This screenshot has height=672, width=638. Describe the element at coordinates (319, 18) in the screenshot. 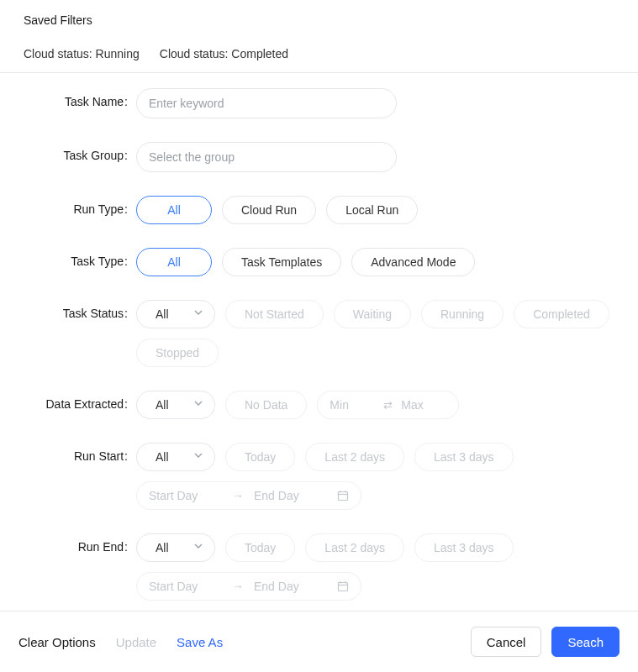

I see `header-bar: Saved Filters` at that location.